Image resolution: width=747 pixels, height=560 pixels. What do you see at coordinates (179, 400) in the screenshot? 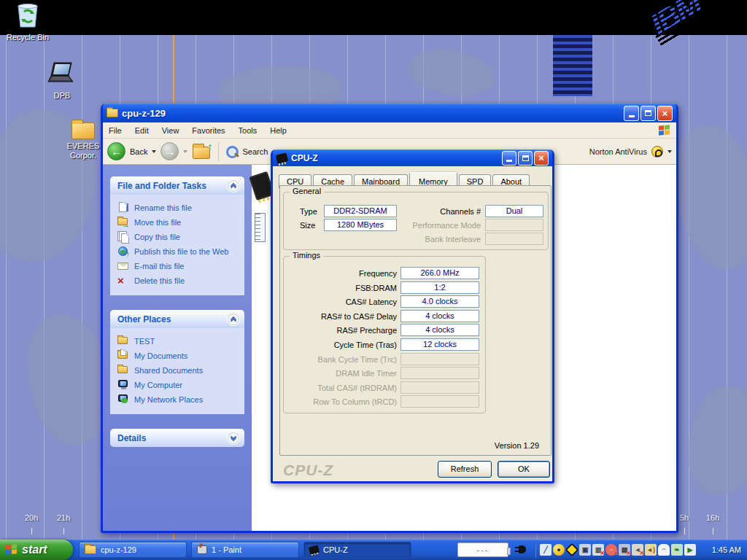
I see `place-my-network-places: My Network Places` at bounding box center [179, 400].